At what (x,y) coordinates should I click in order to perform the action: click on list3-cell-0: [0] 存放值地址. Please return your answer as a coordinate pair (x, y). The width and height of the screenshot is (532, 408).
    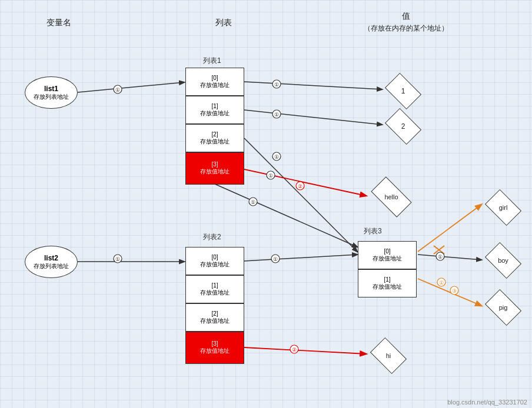
    Looking at the image, I should click on (387, 255).